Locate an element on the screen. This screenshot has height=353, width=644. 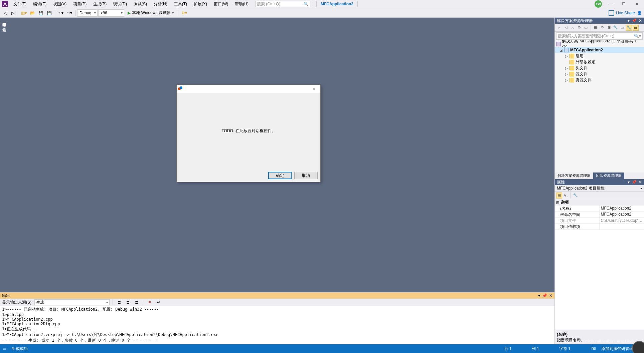
menu-item: 调试(D) is located at coordinates (120, 4).